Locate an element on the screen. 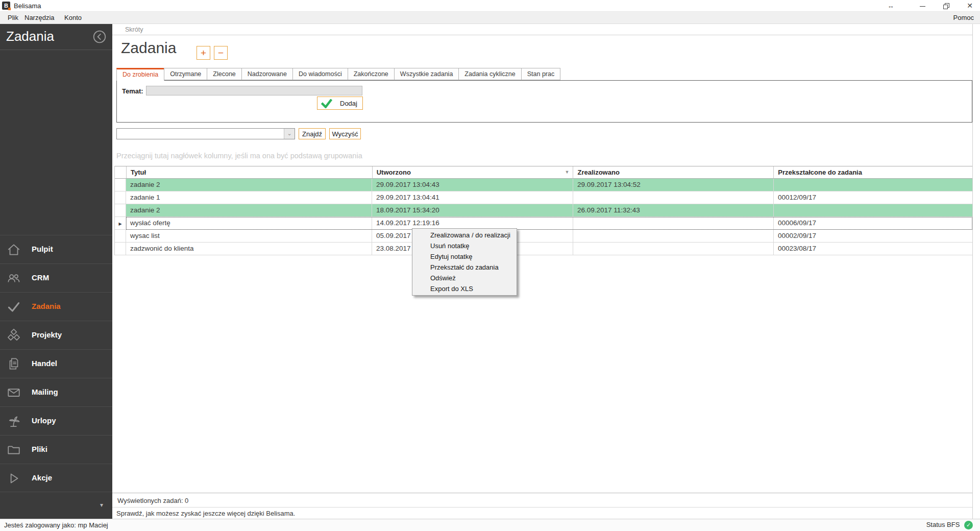  statusbar: Jesteś zalogowany jako: mp Maciej Status… is located at coordinates (490, 525).